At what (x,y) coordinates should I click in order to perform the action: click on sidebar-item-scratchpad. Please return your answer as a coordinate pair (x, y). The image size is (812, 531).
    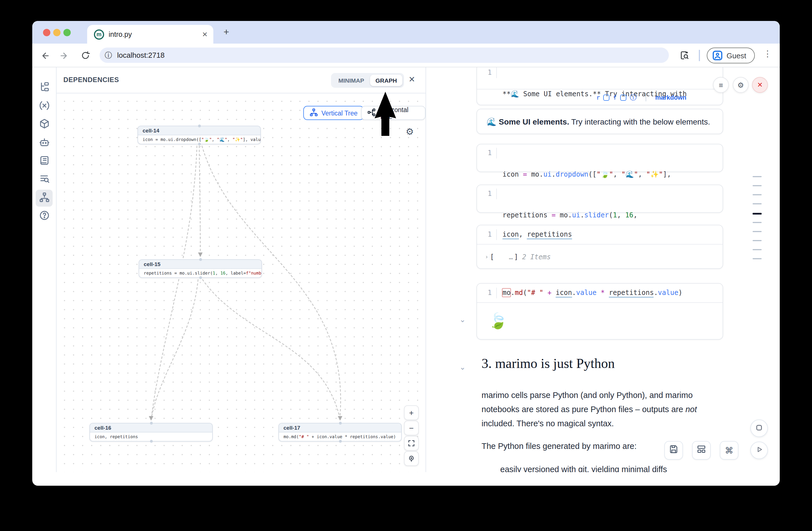
    Looking at the image, I should click on (44, 161).